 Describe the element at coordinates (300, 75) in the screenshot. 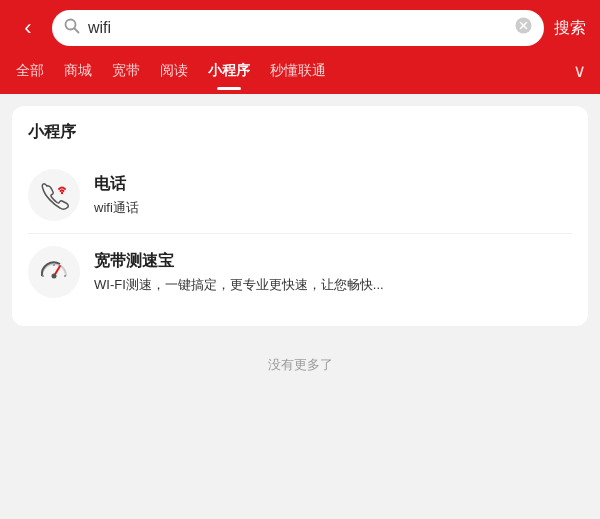

I see `tab-bar: 全部 商城 宽带 阅读 小程序 秒懂联通 ∨` at that location.